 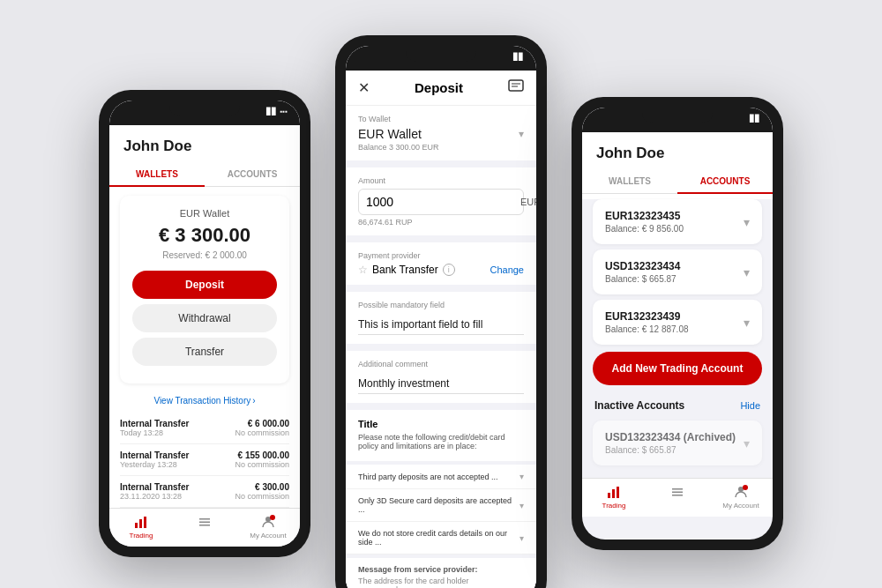 What do you see at coordinates (141, 527) in the screenshot?
I see `nav-trading-p1: Trading` at bounding box center [141, 527].